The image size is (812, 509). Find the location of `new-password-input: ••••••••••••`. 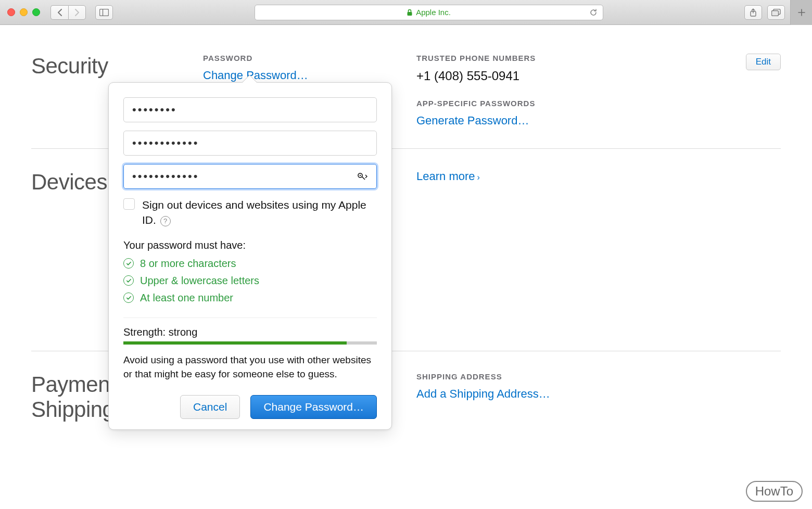

new-password-input: •••••••••••• is located at coordinates (250, 143).